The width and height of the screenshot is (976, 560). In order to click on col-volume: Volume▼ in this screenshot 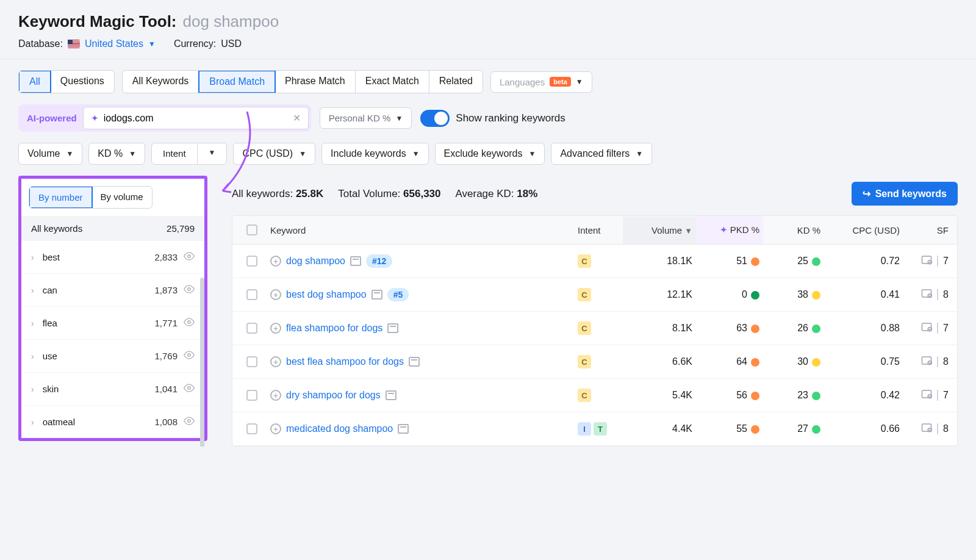, I will do `click(659, 231)`.